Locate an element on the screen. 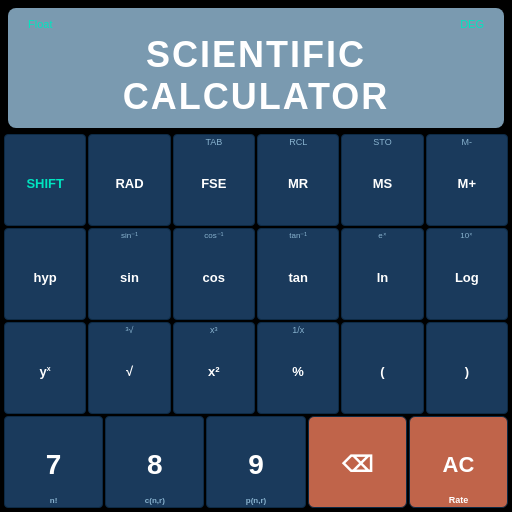 The width and height of the screenshot is (512, 512). cnr-label: c(n,r) is located at coordinates (154, 500).